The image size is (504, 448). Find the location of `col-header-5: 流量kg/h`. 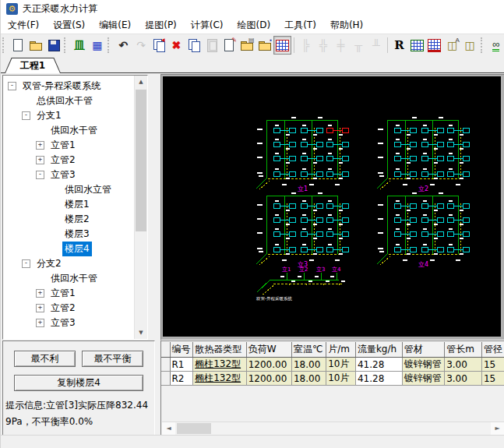

col-header-5: 流量kg/h is located at coordinates (379, 350).